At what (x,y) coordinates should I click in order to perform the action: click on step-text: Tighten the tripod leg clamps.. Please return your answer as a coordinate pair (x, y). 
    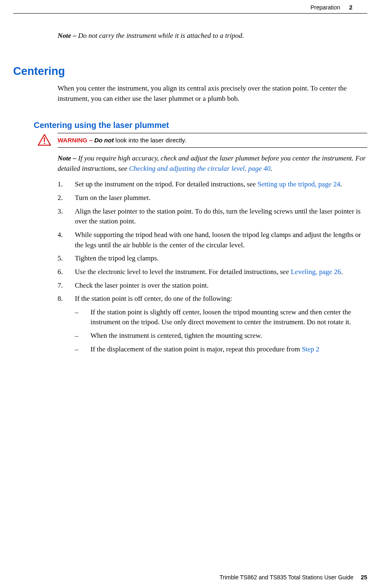
    Looking at the image, I should click on (117, 258).